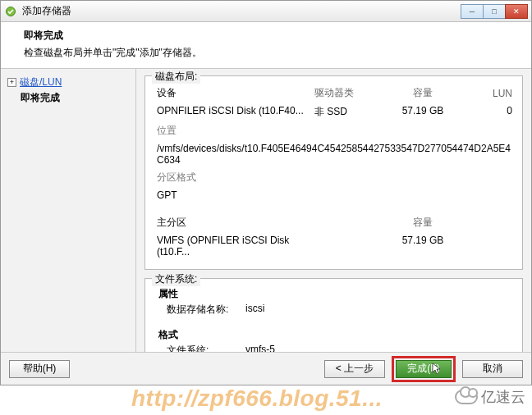 This screenshot has width=532, height=415. I want to click on window-title: 添加存储器, so click(240, 11).